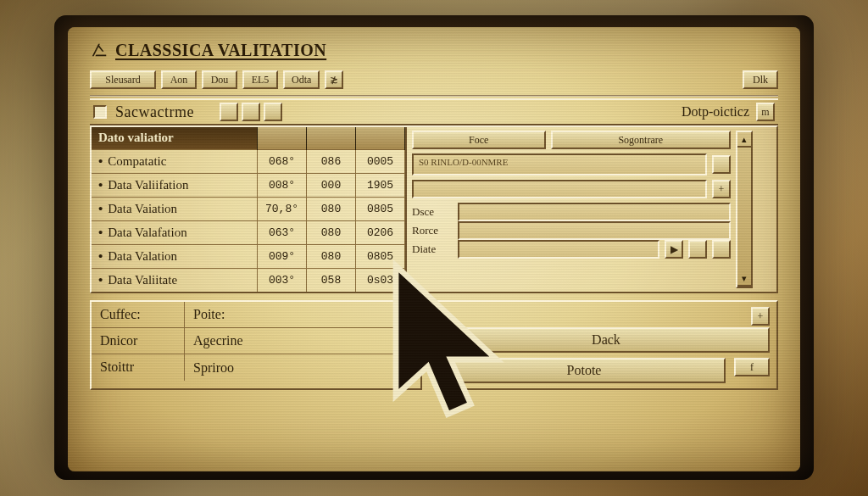 The width and height of the screenshot is (868, 496). What do you see at coordinates (715, 112) in the screenshot?
I see `right-section-label: Dotp-oicticz` at bounding box center [715, 112].